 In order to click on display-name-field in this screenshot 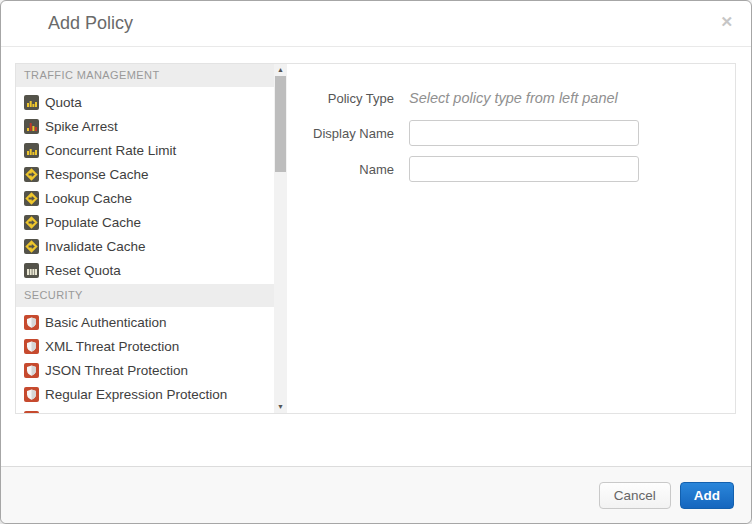, I will do `click(524, 133)`.